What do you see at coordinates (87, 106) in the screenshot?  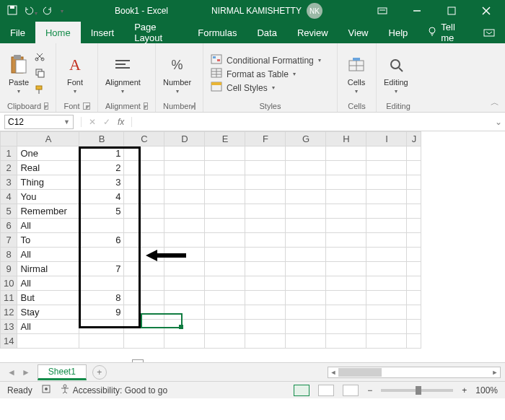 I see `font-launcher-icon` at bounding box center [87, 106].